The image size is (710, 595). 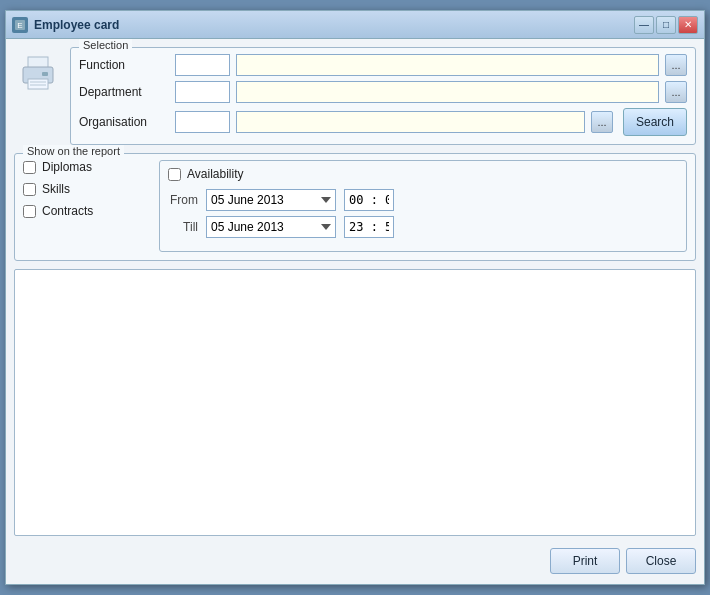 What do you see at coordinates (676, 65) in the screenshot?
I see `function-browse-button: ...` at bounding box center [676, 65].